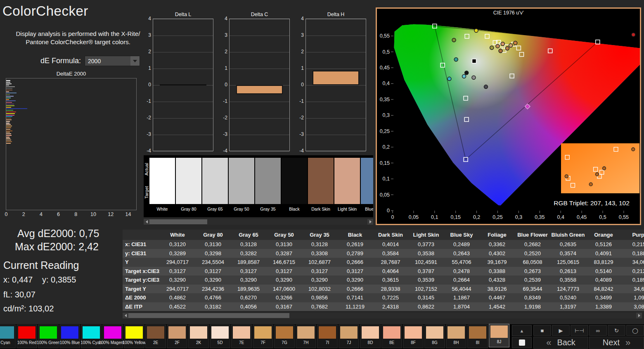  Describe the element at coordinates (220, 336) in the screenshot. I see `toolbar-patch-5d: 5D` at that location.